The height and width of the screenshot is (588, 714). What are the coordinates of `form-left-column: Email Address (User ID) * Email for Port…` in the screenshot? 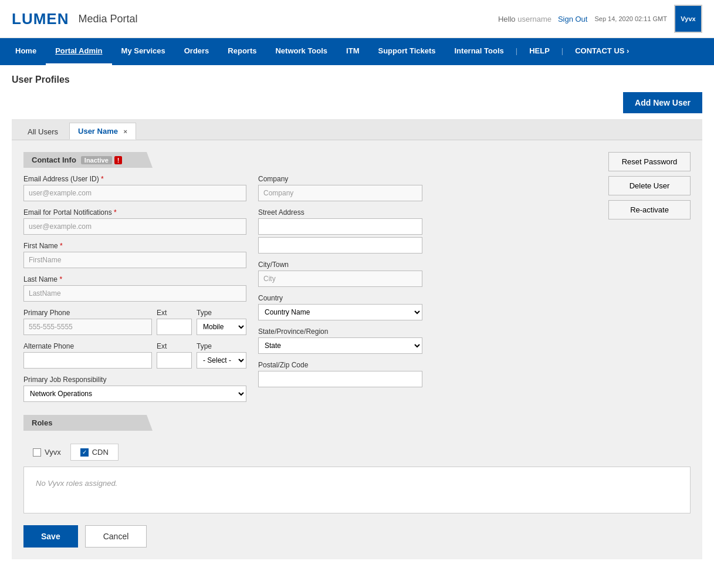 It's located at (135, 292).